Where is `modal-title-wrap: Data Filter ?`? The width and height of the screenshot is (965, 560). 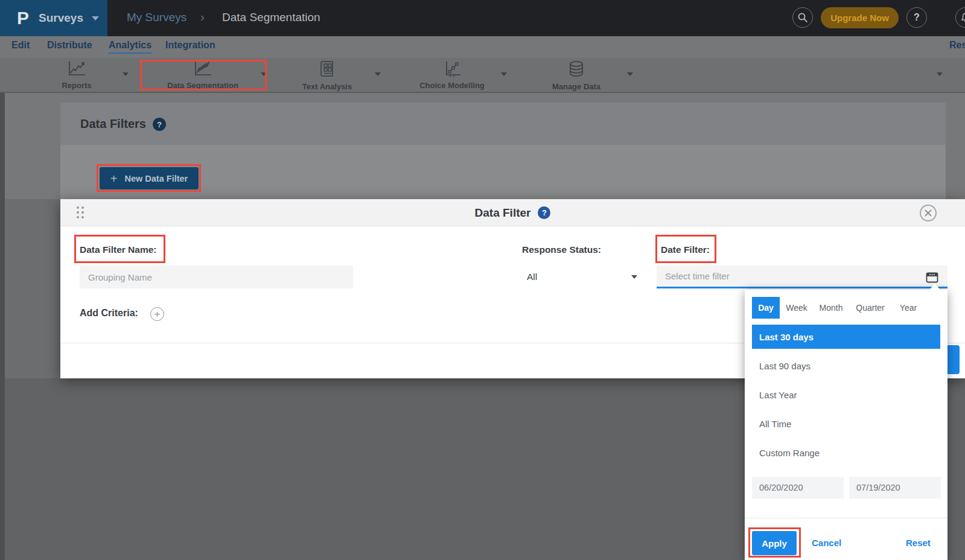
modal-title-wrap: Data Filter ? is located at coordinates (513, 212).